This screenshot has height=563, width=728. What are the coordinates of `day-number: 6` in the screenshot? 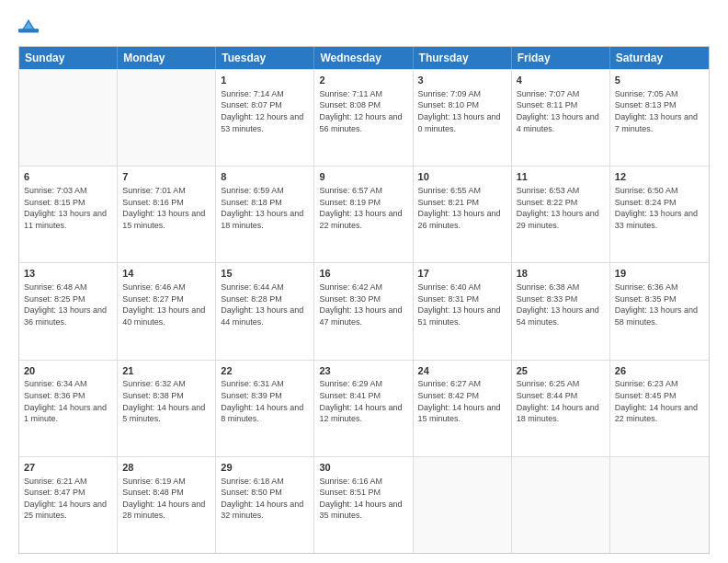 It's located at (68, 177).